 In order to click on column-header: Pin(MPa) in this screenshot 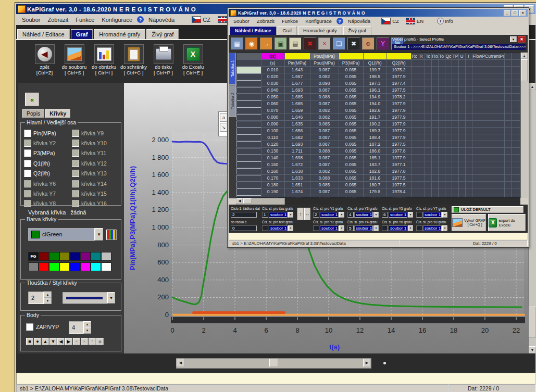, I will do `click(297, 64)`.